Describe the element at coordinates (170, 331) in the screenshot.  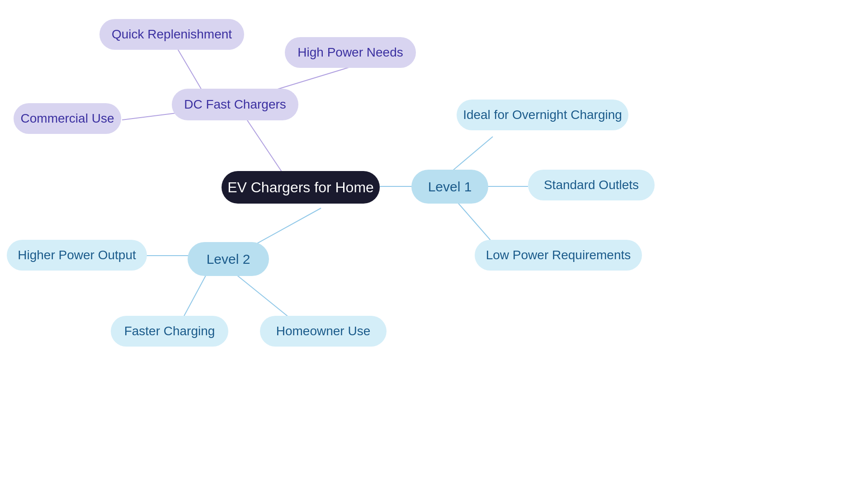
I see `faster-charging-node: Faster Charging` at that location.